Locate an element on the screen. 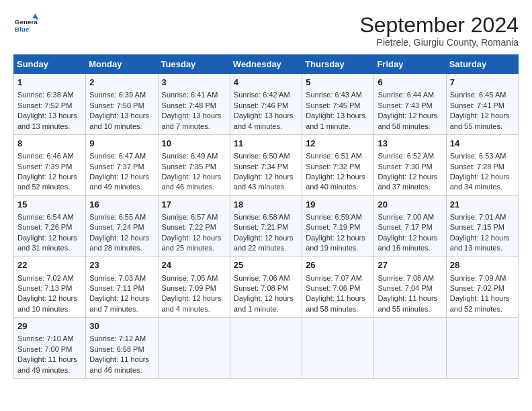 The height and width of the screenshot is (411, 532). daylight-minutes: and 7 minutes. is located at coordinates (186, 126).